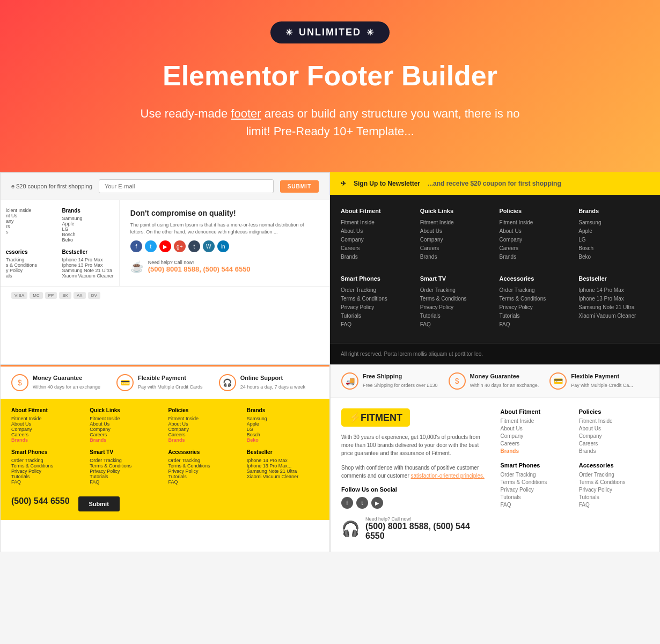 Image resolution: width=660 pixels, height=644 pixels. Describe the element at coordinates (151, 246) in the screenshot. I see `twitter-icon: t` at that location.